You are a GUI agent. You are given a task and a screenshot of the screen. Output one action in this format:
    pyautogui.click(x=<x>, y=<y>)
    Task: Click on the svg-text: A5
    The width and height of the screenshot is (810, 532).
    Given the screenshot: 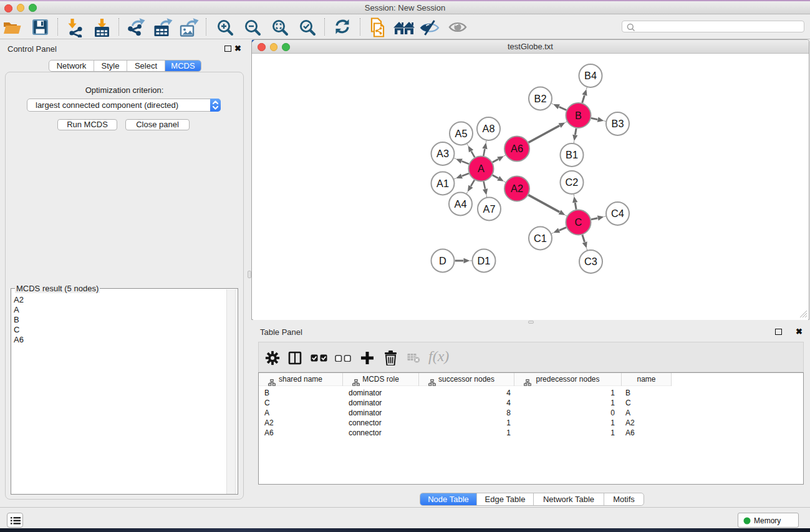 What is the action you would take?
    pyautogui.click(x=461, y=133)
    